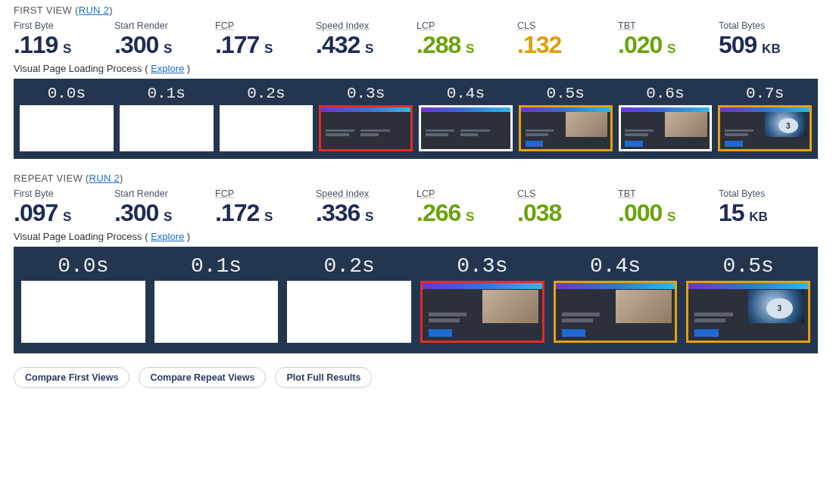  I want to click on filmstrip-frame: 0.6s, so click(666, 118).